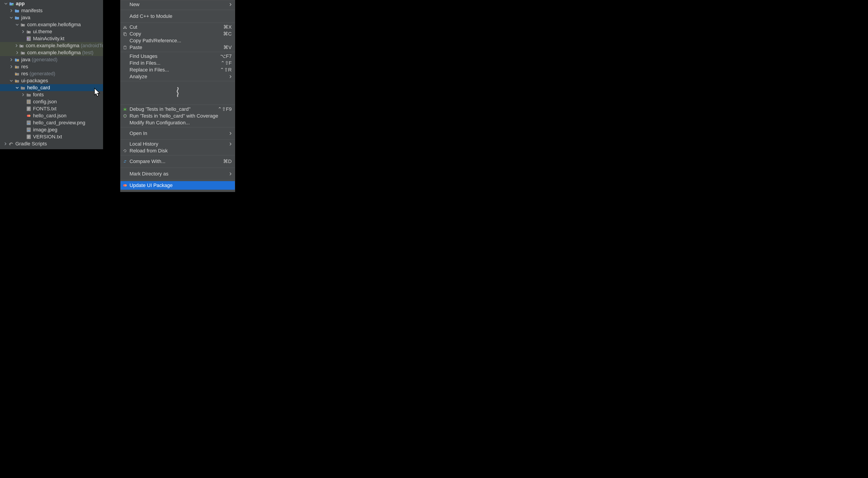  What do you see at coordinates (178, 123) in the screenshot?
I see `menu-modify-run: Modify Run Configuration...` at bounding box center [178, 123].